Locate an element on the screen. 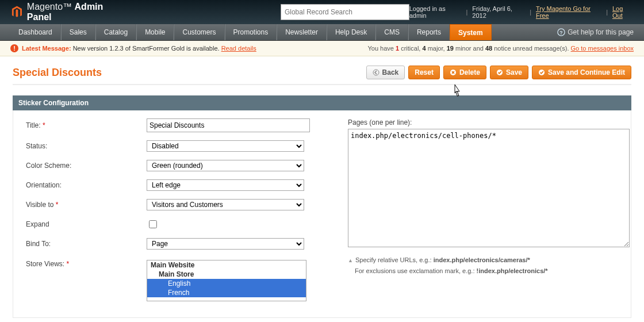 This screenshot has height=322, width=644. store-view-french: French is located at coordinates (227, 293).